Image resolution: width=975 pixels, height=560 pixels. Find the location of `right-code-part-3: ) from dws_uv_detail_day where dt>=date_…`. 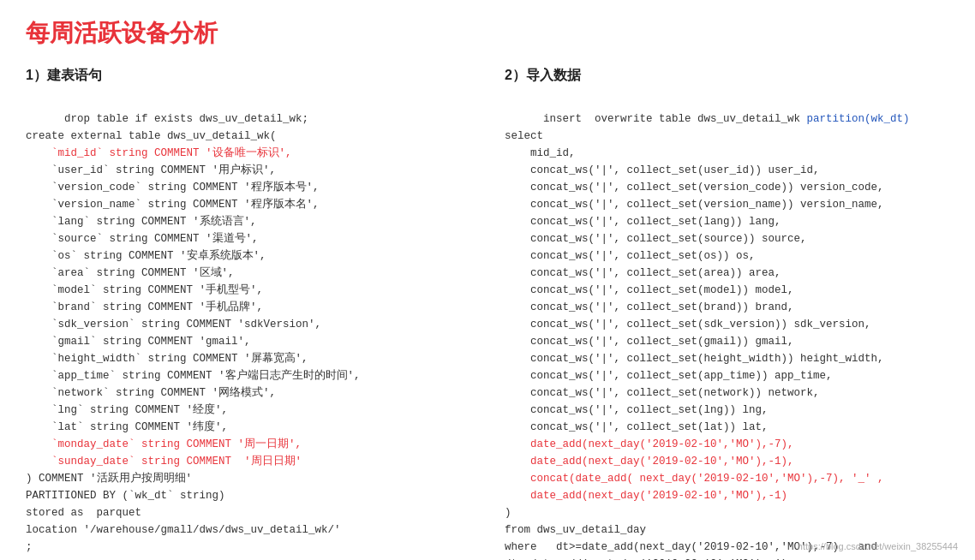

right-code-part-3: ) from dws_uv_detail_day where dt>=date_… is located at coordinates (691, 533).